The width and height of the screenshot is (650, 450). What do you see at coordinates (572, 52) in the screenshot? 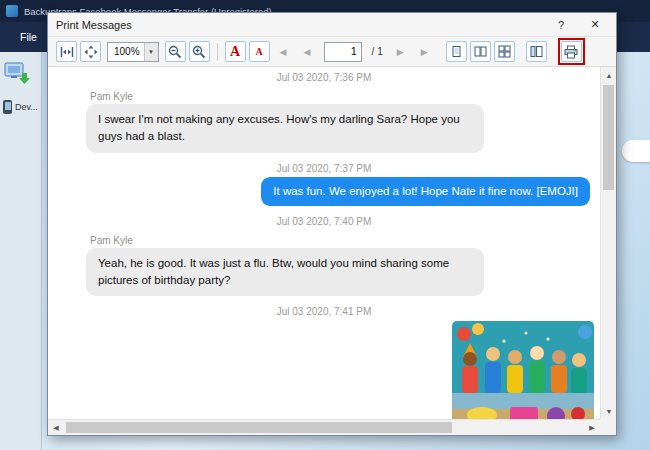
I see `print-button` at bounding box center [572, 52].